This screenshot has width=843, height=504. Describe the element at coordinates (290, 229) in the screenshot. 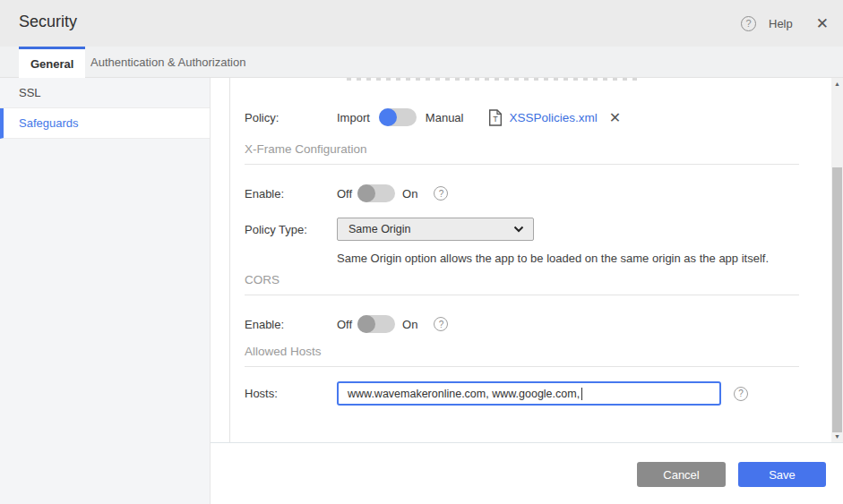

I see `policy-type-label: Policy Type:` at that location.